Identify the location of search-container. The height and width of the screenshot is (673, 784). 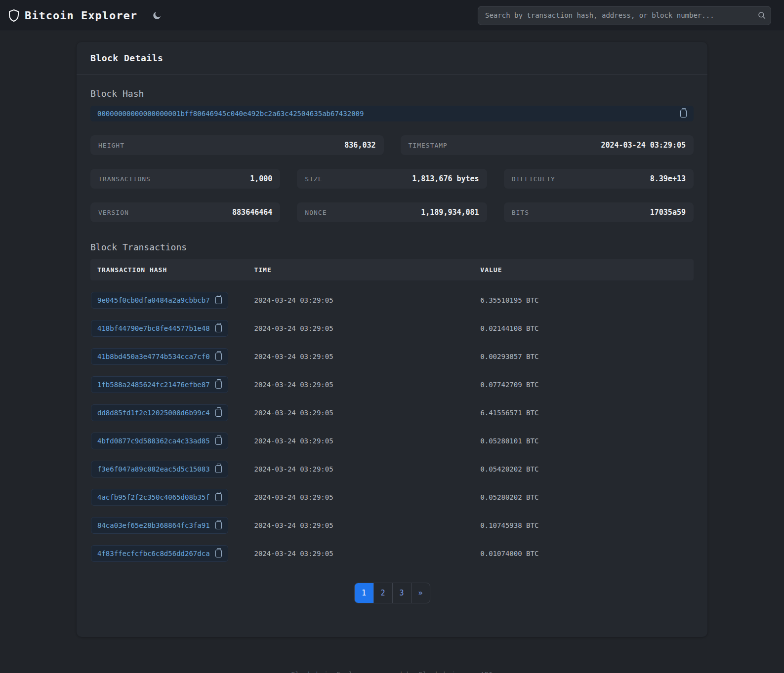
(624, 16).